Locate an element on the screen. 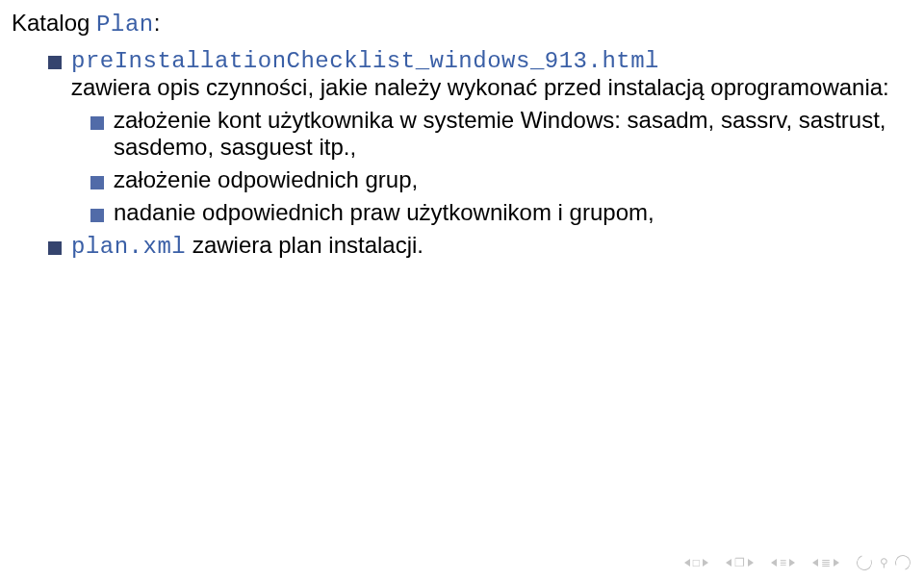 The width and height of the screenshot is (924, 580). item-text: zawiera plan instalacji. is located at coordinates (304, 244).